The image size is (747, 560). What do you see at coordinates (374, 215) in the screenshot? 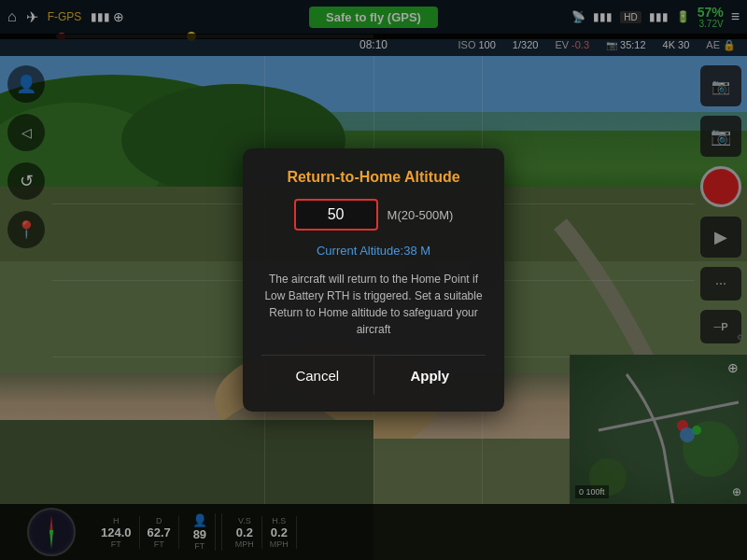
I see `modal-input-row: M(20-500M)` at bounding box center [374, 215].